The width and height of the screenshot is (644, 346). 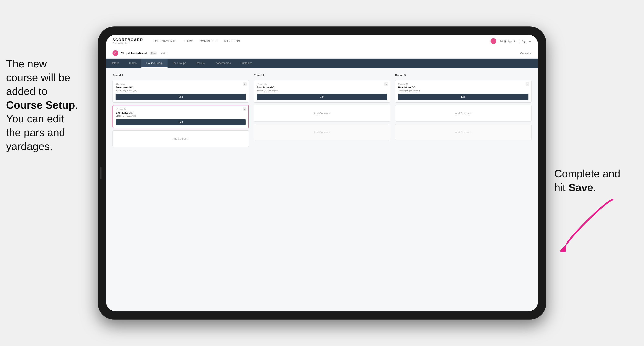 I want to click on round3-course-a-label: (Course A), so click(x=464, y=84).